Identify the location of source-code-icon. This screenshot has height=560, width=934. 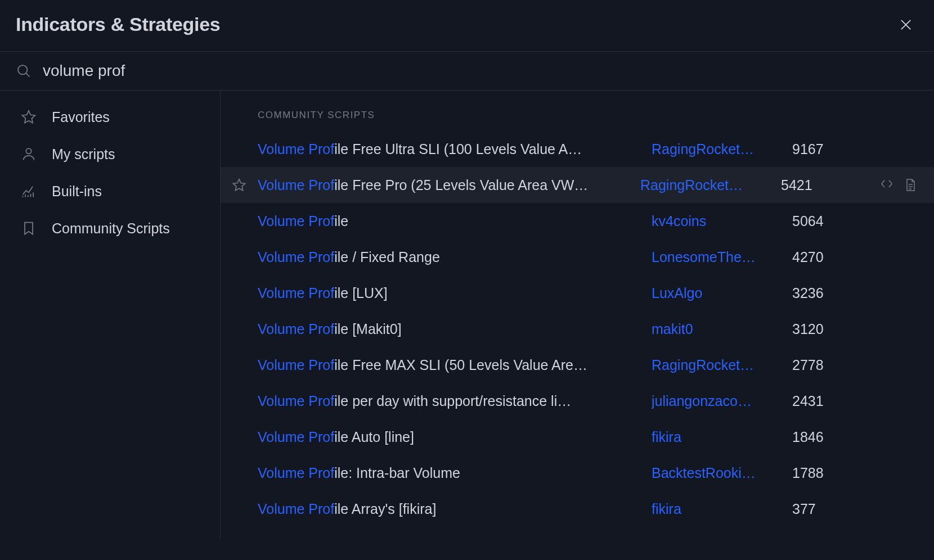
(887, 185).